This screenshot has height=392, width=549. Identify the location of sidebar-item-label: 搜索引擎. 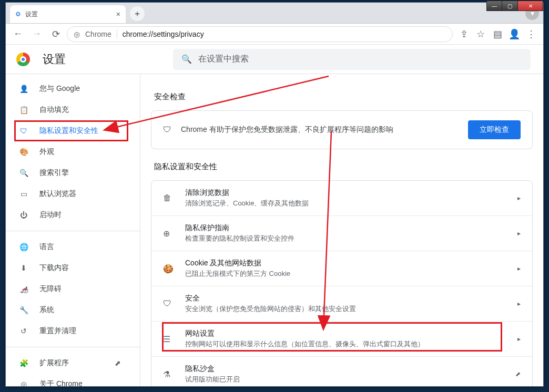
(54, 173).